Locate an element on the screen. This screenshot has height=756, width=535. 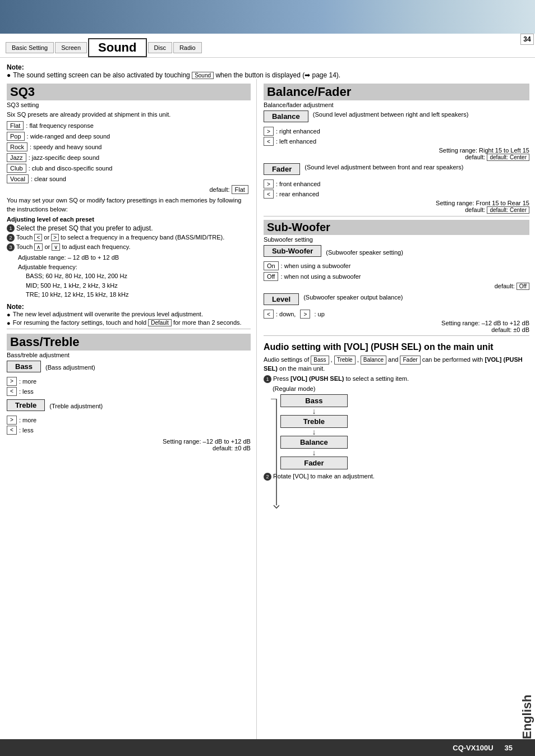
bass-desc: (Bass adjustment) is located at coordinates (71, 367).